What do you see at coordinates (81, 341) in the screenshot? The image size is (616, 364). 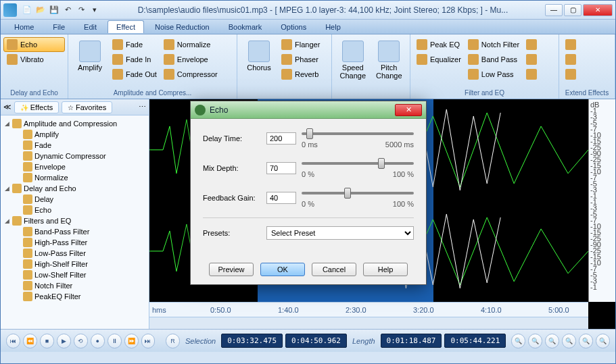 I see `play-loop-button: ⟲` at bounding box center [81, 341].